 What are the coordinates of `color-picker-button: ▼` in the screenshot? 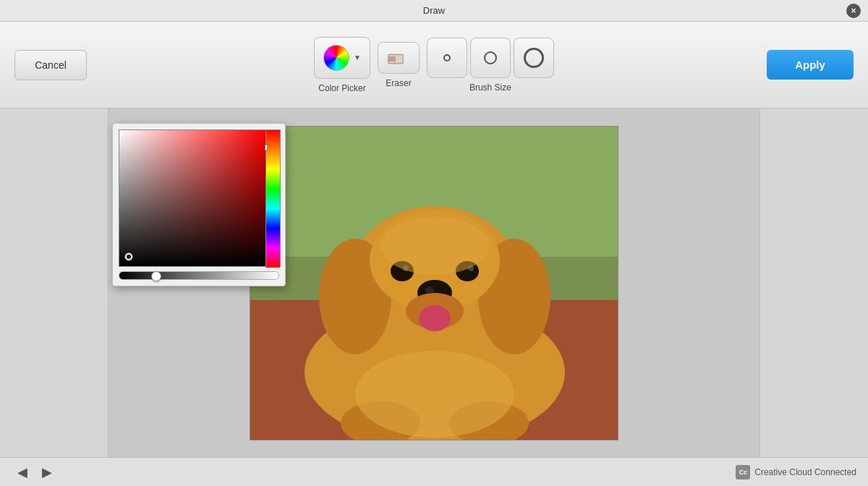 It's located at (342, 58).